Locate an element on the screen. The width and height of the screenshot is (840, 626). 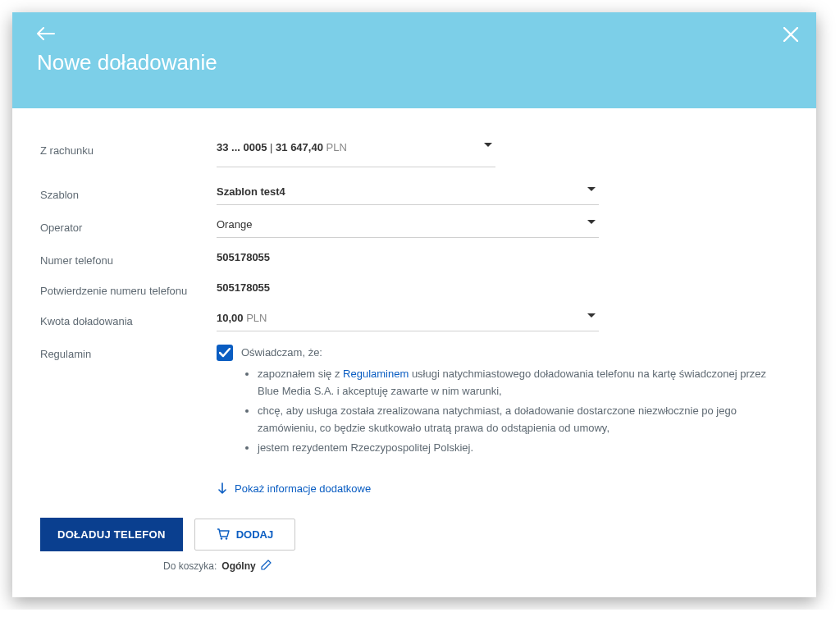
close-icon is located at coordinates (791, 36).